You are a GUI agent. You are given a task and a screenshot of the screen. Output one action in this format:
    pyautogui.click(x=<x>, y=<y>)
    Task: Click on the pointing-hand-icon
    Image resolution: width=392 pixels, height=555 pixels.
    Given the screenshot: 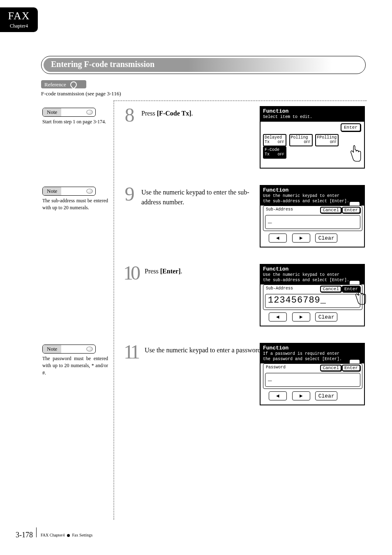 What is the action you would take?
    pyautogui.click(x=355, y=154)
    